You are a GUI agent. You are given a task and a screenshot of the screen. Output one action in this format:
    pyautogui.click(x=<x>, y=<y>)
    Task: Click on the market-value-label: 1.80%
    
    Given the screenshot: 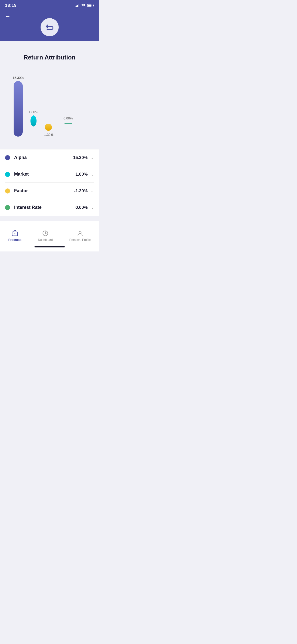 What is the action you would take?
    pyautogui.click(x=33, y=112)
    